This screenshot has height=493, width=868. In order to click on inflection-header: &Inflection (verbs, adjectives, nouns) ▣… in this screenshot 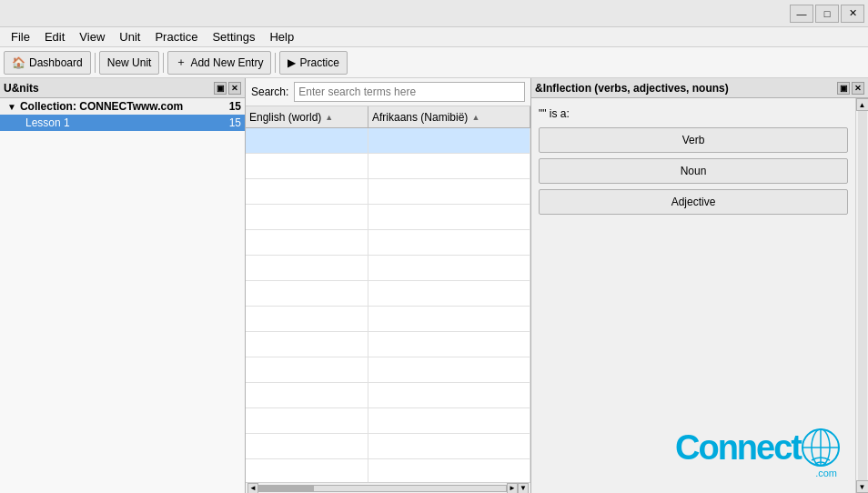, I will do `click(700, 88)`.